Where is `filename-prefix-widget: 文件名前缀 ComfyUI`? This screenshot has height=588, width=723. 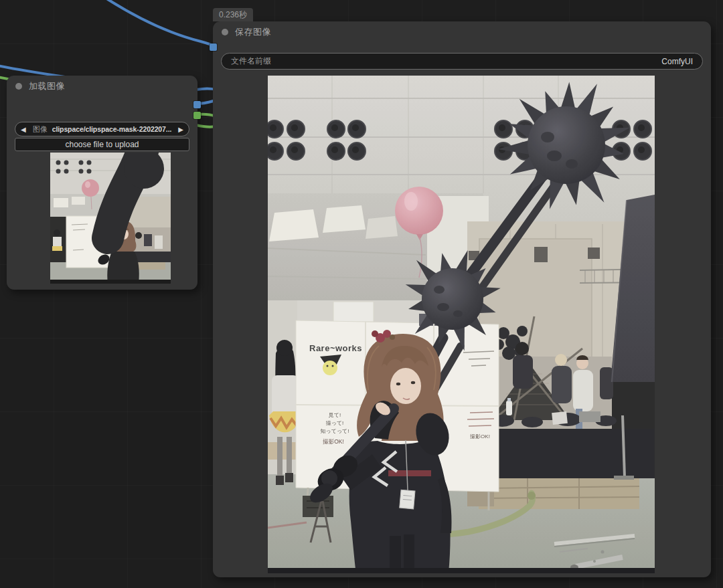
filename-prefix-widget: 文件名前缀 ComfyUI is located at coordinates (462, 62).